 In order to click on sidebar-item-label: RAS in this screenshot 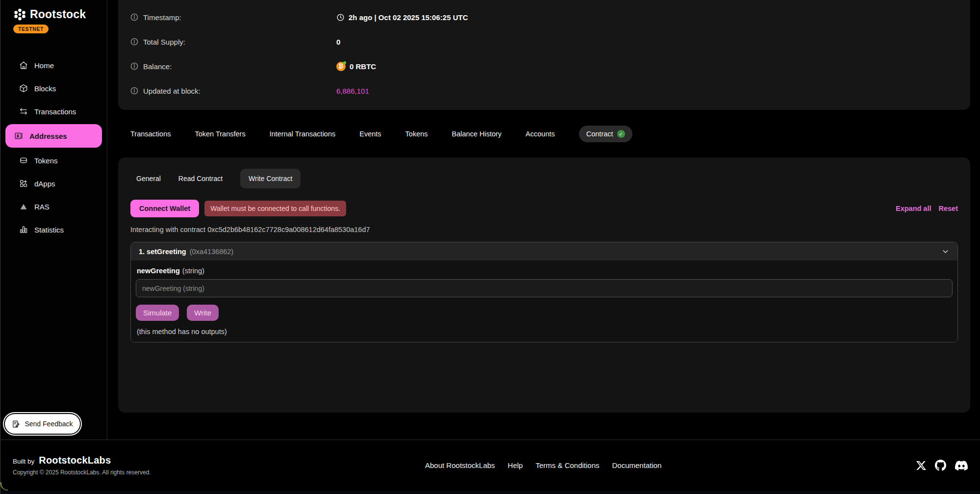, I will do `click(42, 207)`.